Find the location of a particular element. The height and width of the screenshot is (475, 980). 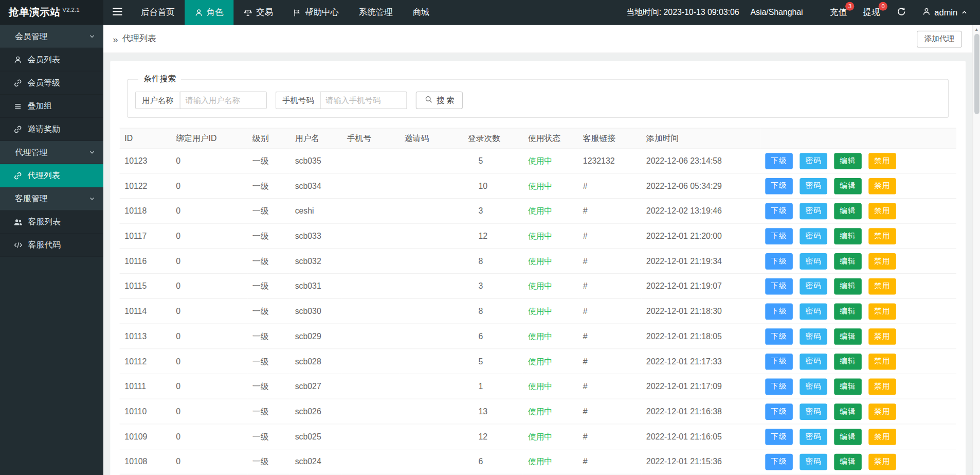

sidebar-item-会员等级: 会员等级 is located at coordinates (51, 83).